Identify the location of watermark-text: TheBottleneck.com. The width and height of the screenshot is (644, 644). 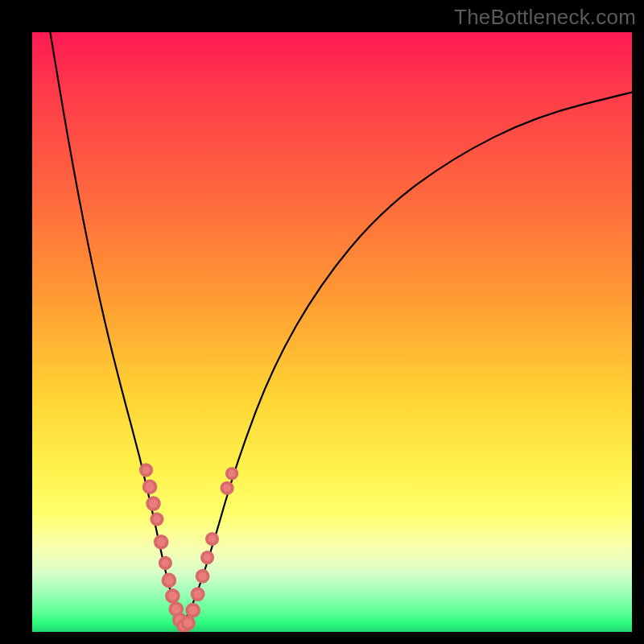
(545, 18).